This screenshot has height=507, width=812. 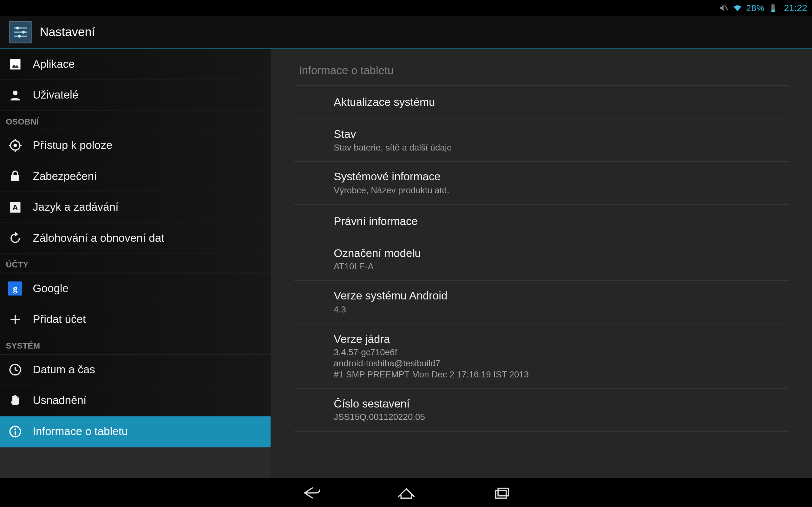 I want to click on sidebar-item-label: Přístup k poloze, so click(x=72, y=146).